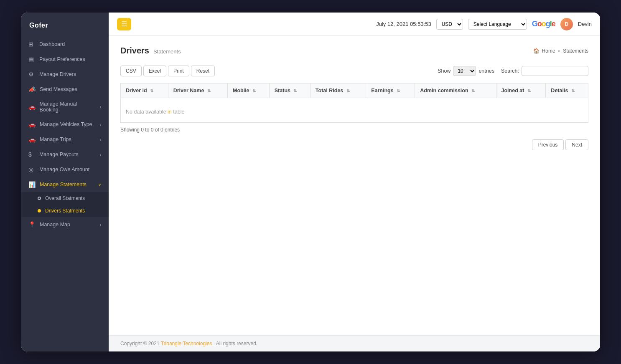 The width and height of the screenshot is (621, 364). Describe the element at coordinates (497, 24) in the screenshot. I see `language-selector: Select Language English Spanish French` at that location.